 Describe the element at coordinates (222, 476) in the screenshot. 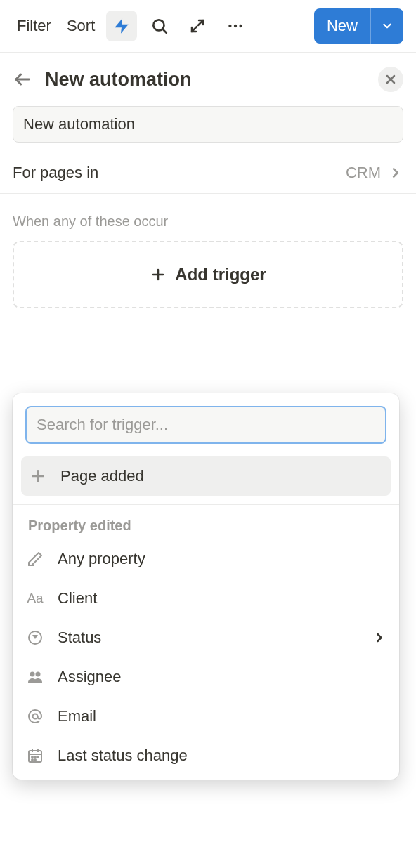

I see `dropdown-item-label: Page added` at that location.